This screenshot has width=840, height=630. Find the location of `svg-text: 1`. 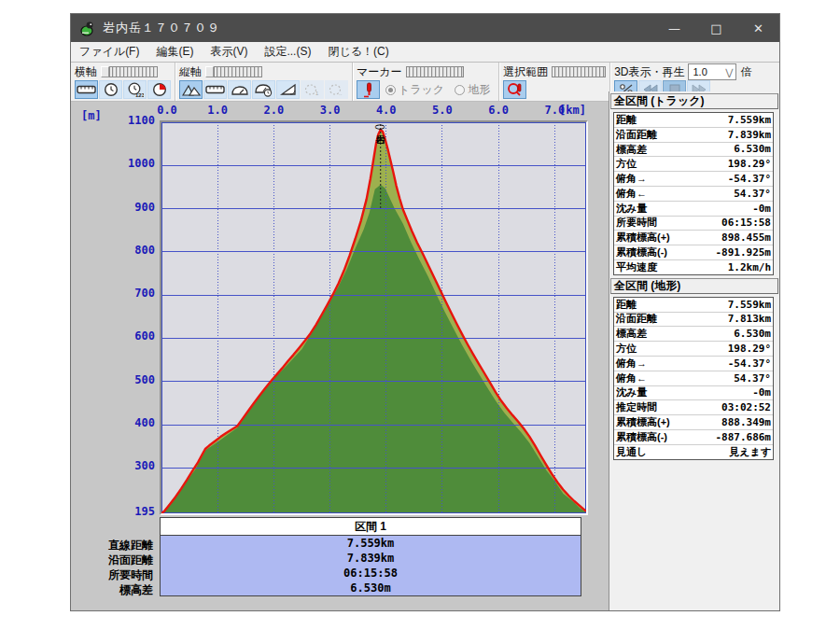

svg-text: 1 is located at coordinates (317, 93).